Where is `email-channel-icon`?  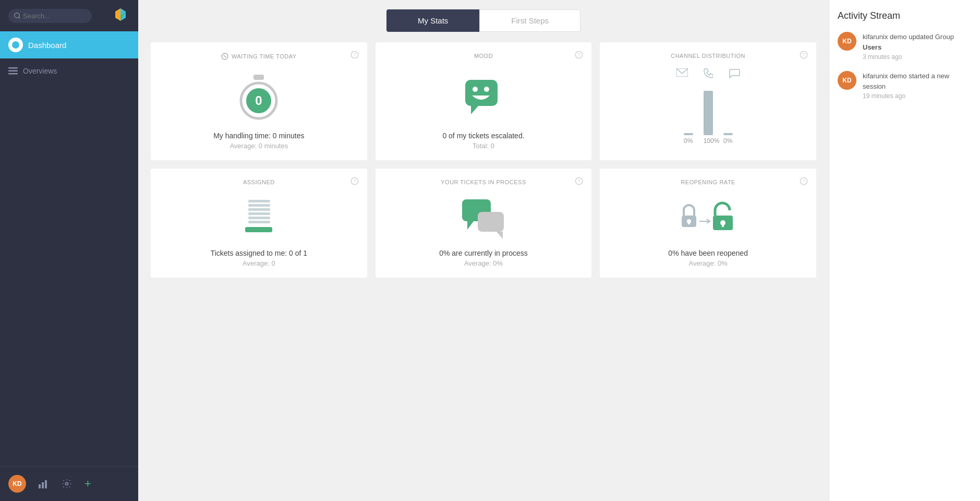
email-channel-icon is located at coordinates (682, 73).